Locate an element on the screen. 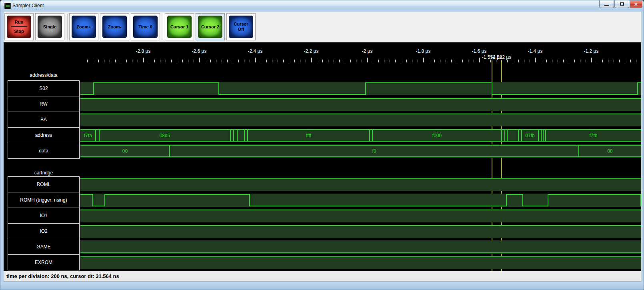 Image resolution: width=644 pixels, height=290 pixels. signal-band-roml is located at coordinates (361, 185).